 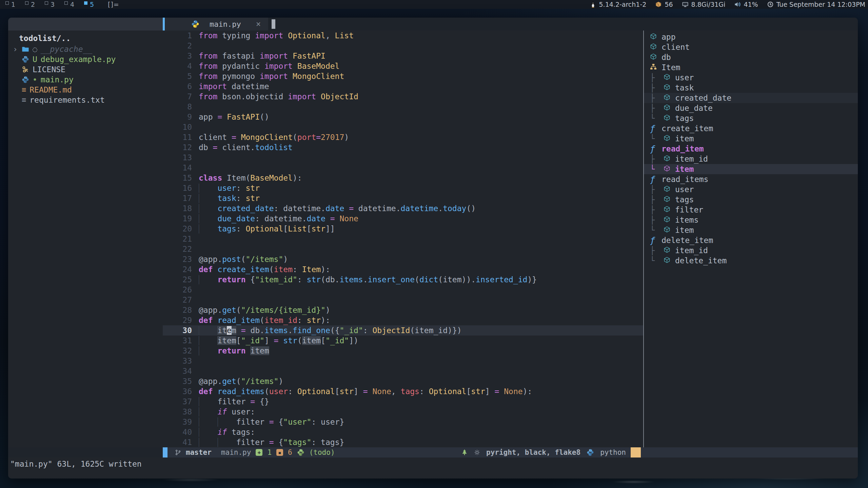 I want to click on symbol-item-tags: ├ tags, so click(x=751, y=200).